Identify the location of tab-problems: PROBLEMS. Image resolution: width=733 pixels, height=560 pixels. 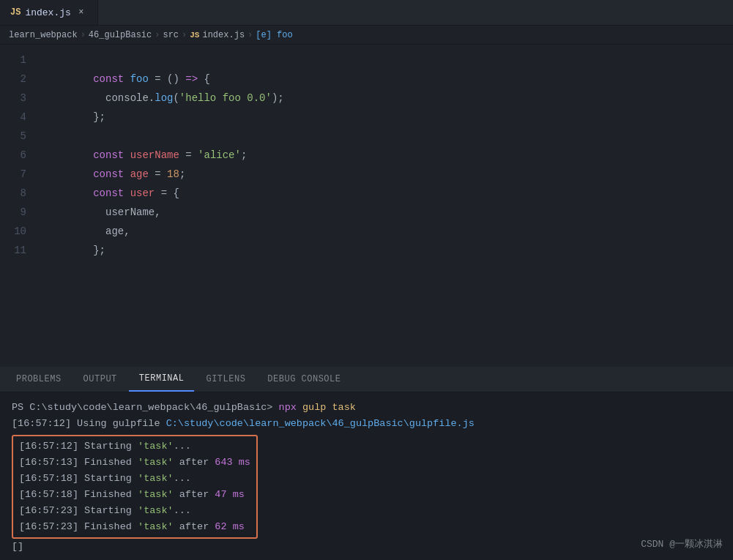
(39, 379).